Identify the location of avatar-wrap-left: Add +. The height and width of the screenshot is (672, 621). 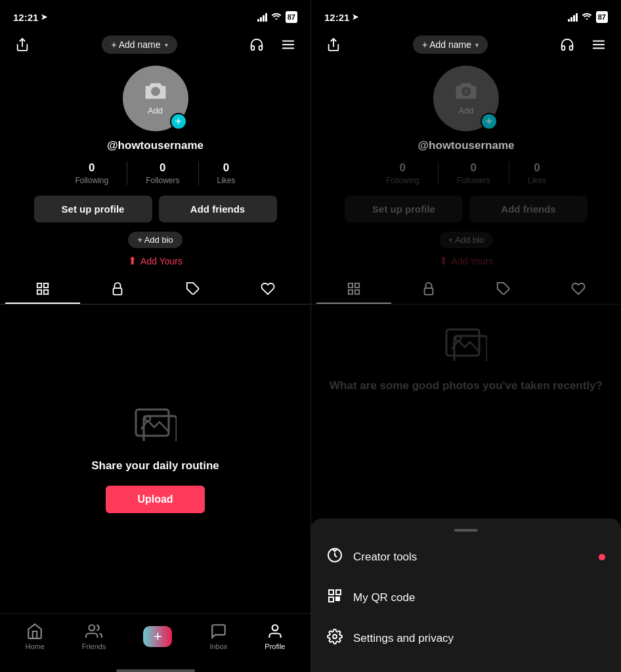
(156, 98).